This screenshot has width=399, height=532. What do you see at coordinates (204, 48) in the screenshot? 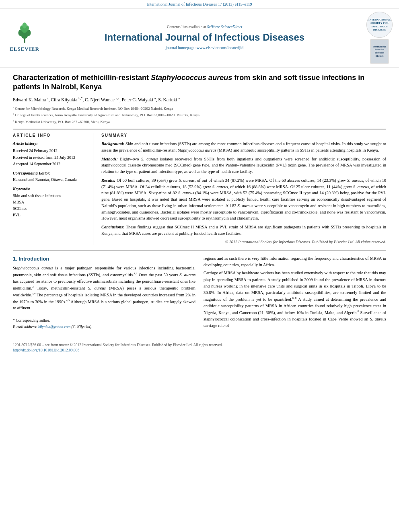
I see `journal-homepage: journal homepage: www.elsevier.com/locat…` at bounding box center [204, 48].